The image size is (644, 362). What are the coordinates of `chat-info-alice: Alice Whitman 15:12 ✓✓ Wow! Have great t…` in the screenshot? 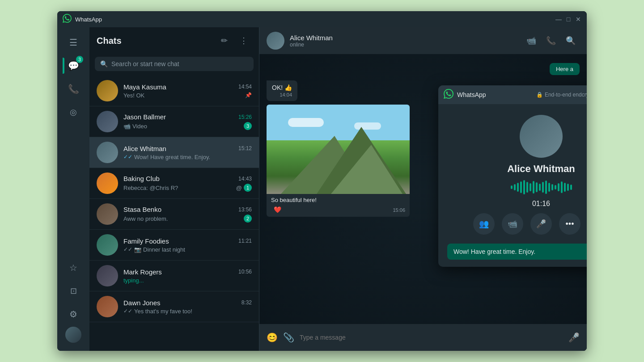 It's located at (188, 153).